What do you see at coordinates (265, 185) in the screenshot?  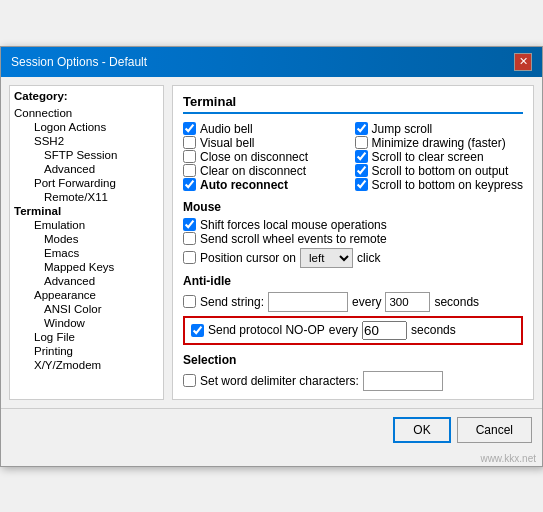 I see `checkbox-auto-reconnect: Auto reconnect` at bounding box center [265, 185].